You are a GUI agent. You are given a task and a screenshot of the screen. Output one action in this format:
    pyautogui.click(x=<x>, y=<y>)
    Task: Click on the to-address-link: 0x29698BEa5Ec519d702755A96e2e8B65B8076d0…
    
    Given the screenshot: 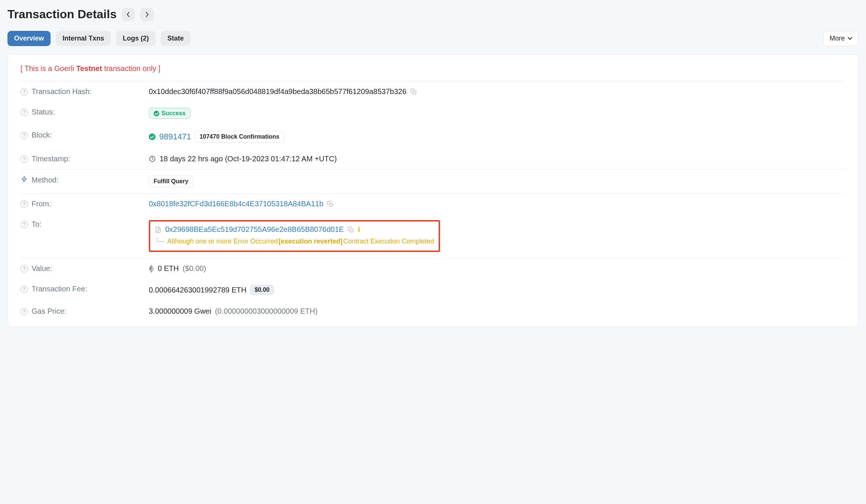 What is the action you would take?
    pyautogui.click(x=254, y=230)
    